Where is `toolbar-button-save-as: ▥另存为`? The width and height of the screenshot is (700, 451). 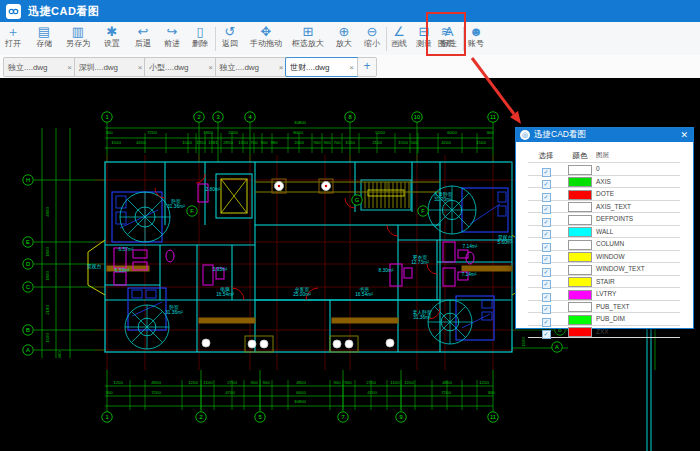
toolbar-button-save-as: ▥另存为 is located at coordinates (78, 36).